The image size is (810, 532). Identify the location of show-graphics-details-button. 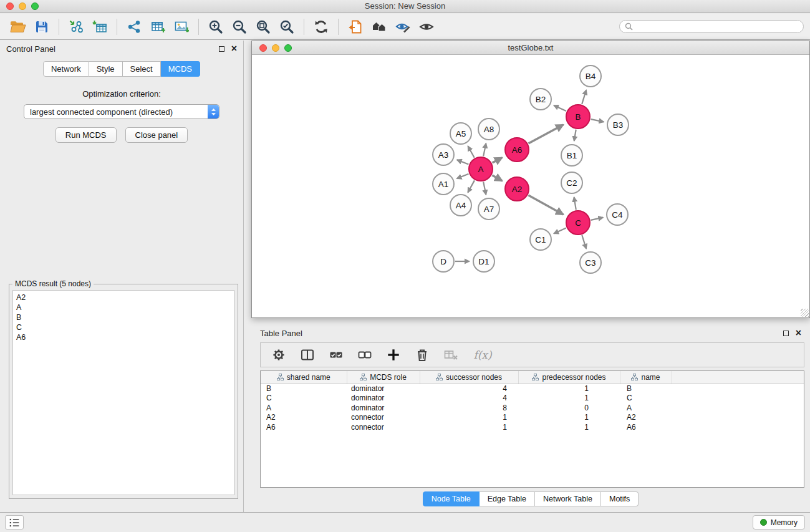
(427, 27).